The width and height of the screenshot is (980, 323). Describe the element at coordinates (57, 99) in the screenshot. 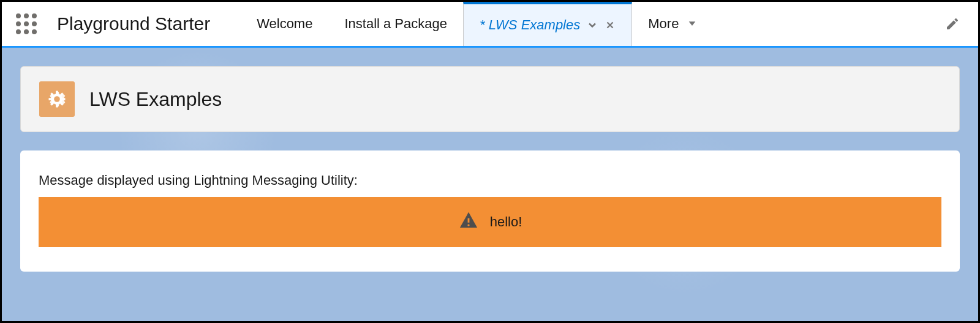

I see `gear-icon` at that location.